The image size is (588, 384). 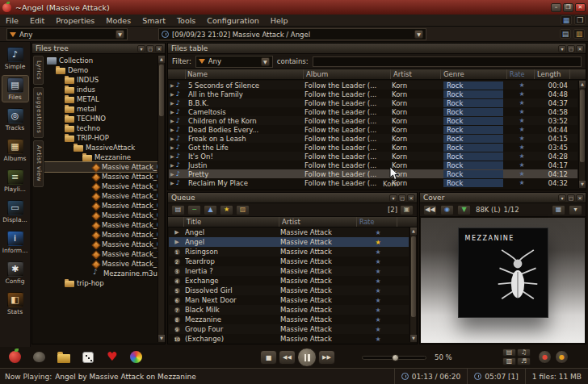 I want to click on push-to-device-button: ▣, so click(x=407, y=210).